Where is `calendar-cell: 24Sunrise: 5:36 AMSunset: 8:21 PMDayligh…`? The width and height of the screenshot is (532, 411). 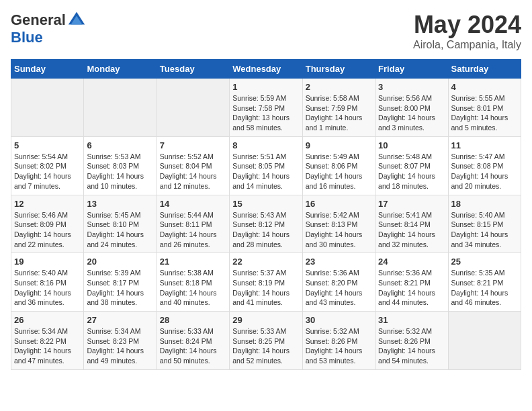 calendar-cell: 24Sunrise: 5:36 AMSunset: 8:21 PMDayligh… is located at coordinates (412, 282).